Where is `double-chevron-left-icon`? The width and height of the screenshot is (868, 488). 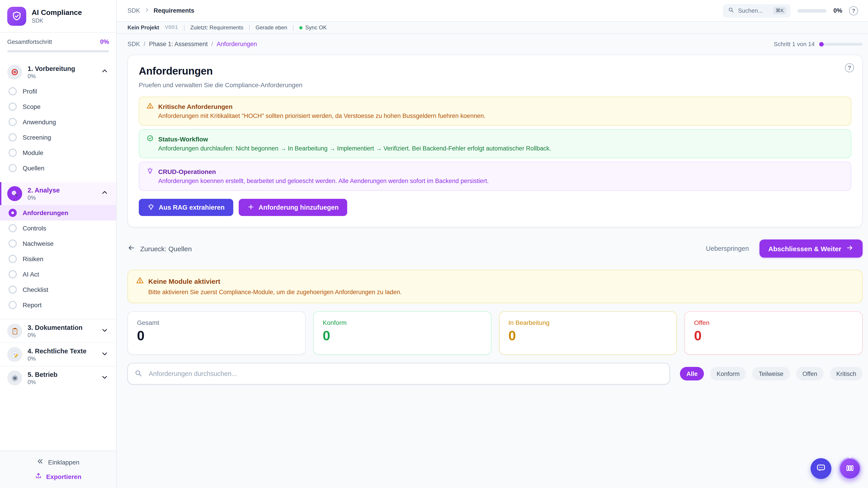 double-chevron-left-icon is located at coordinates (40, 462).